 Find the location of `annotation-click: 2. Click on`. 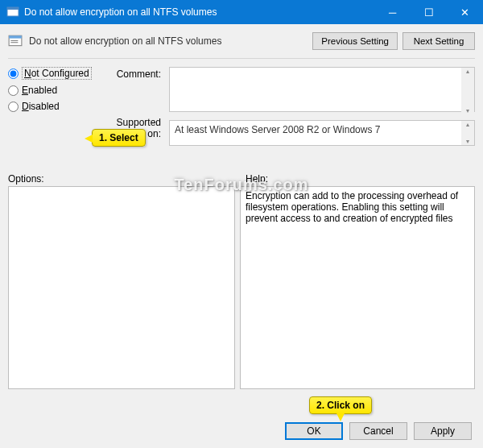

annotation-click: 2. Click on is located at coordinates (341, 405).